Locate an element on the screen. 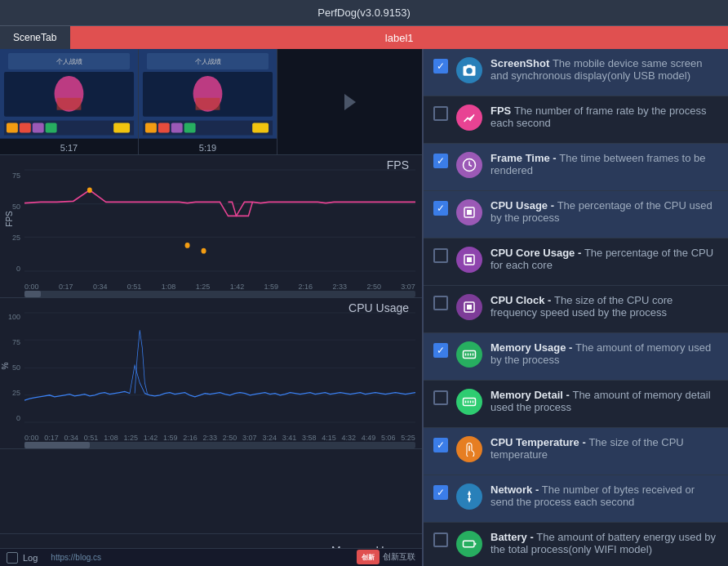  cpucore-icon is located at coordinates (469, 260).